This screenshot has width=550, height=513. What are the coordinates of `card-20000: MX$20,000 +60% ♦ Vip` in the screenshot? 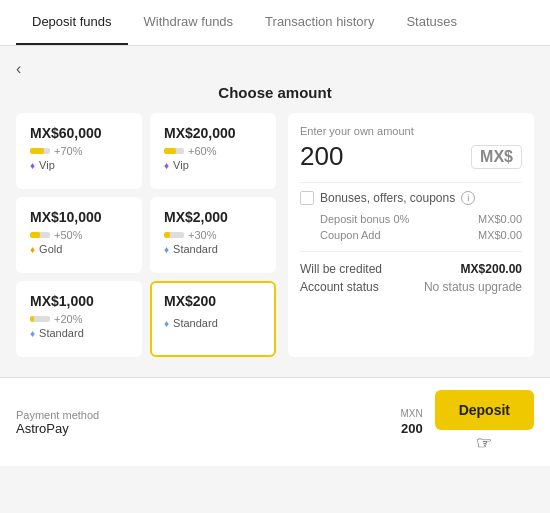 It's located at (213, 151).